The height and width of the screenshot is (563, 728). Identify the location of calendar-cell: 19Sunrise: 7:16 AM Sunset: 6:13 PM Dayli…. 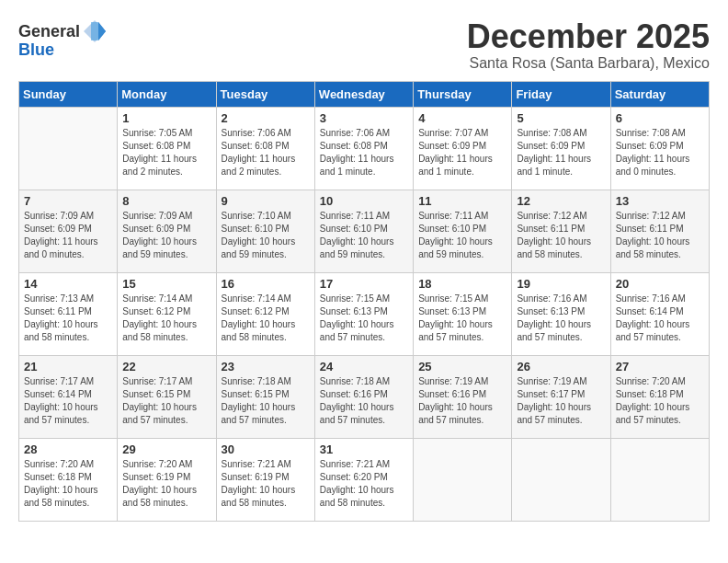
(561, 314).